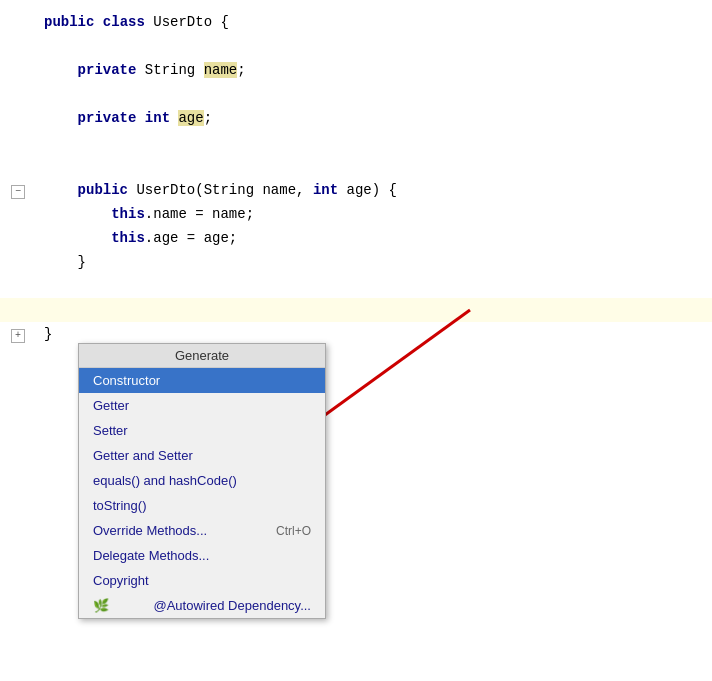  I want to click on menu-item-override-methods: Override Methods... Ctrl+O, so click(202, 530).